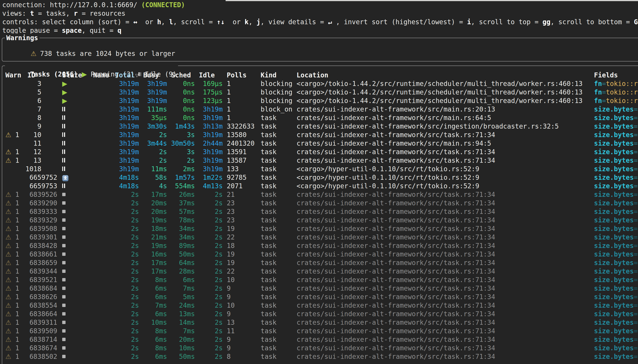  I want to click on task-row-6838626: ⚠ 168386262s6ms5ms2s9taskcrates/sui-inde…, so click(320, 297).